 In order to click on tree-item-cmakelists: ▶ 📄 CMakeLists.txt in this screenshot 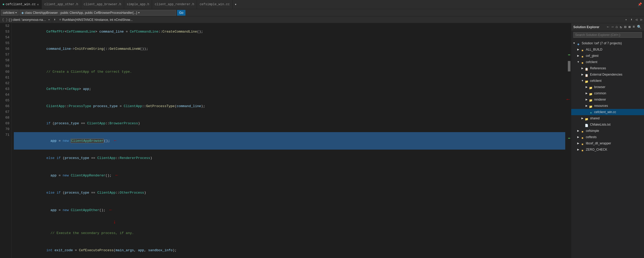, I will do `click(608, 125)`.